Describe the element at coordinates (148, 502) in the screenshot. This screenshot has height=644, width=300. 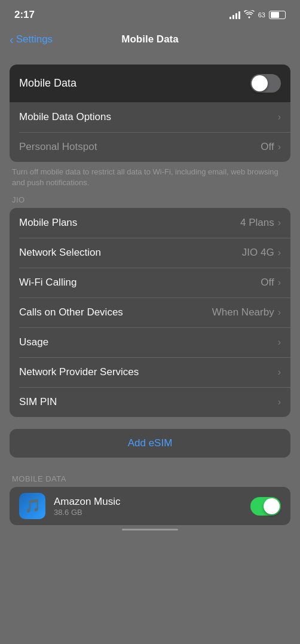
I see `amazon-music-name: Amazon Music` at that location.